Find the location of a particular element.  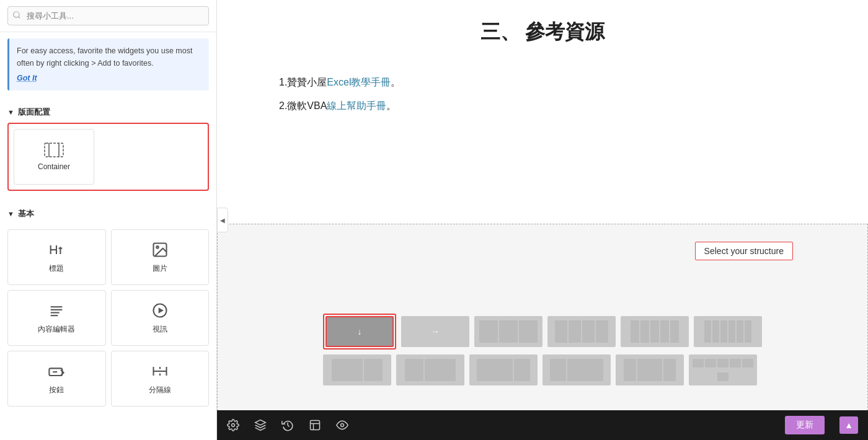

reference-item-1: 1.贊贊小屋Excel教學手冊。 is located at coordinates (542, 82).